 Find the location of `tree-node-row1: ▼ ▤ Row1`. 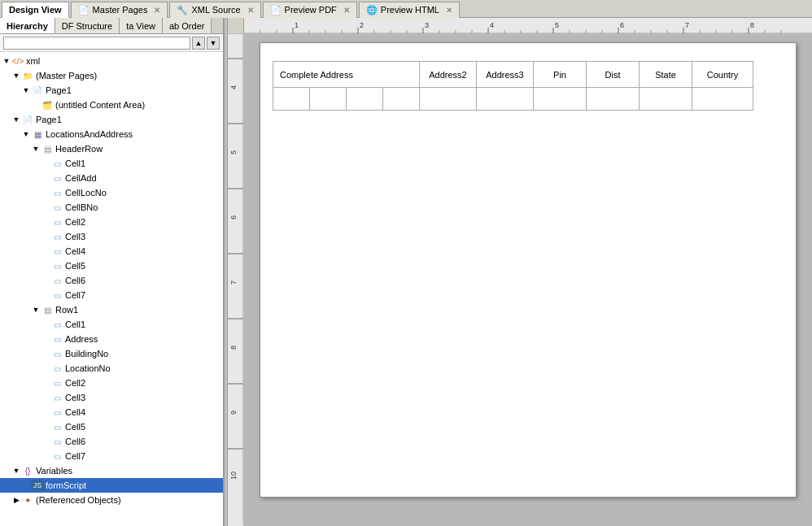

tree-node-row1: ▼ ▤ Row1 is located at coordinates (111, 310).